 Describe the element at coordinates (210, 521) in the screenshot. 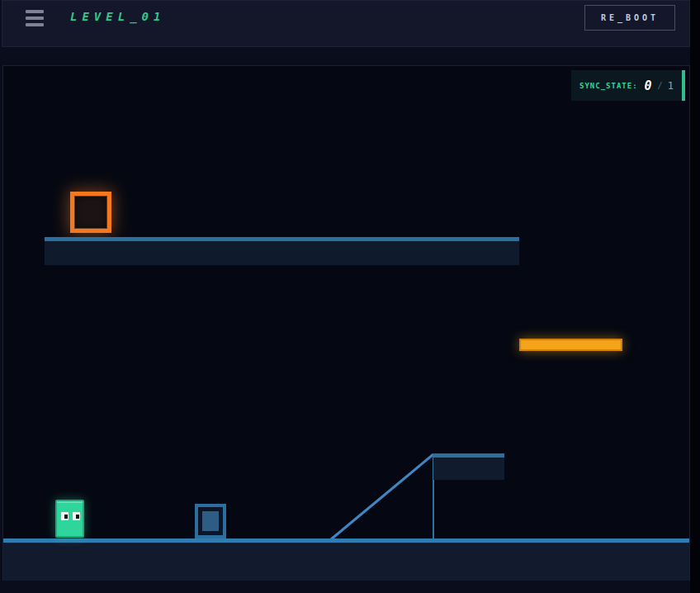

I see `crate-box` at that location.